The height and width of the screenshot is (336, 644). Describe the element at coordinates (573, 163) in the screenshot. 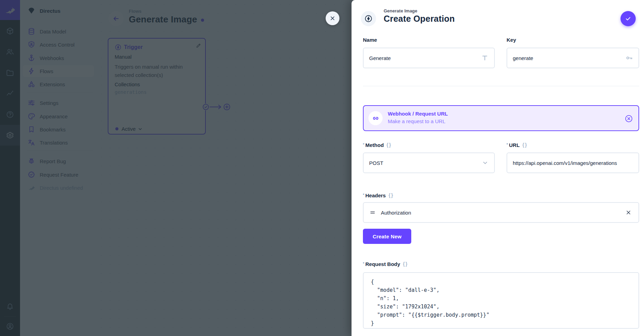

I see `url-input: https://api.openai.com/v1/images/generat…` at that location.